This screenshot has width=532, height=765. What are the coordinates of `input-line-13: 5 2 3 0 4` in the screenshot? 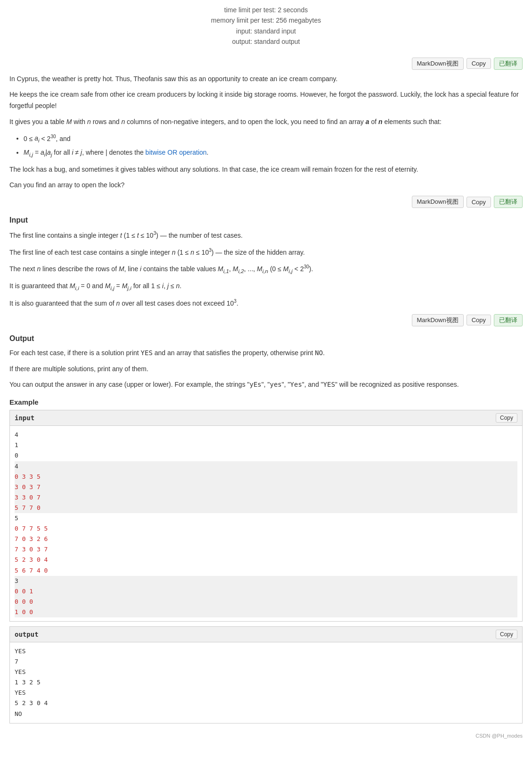 It's located at (266, 560).